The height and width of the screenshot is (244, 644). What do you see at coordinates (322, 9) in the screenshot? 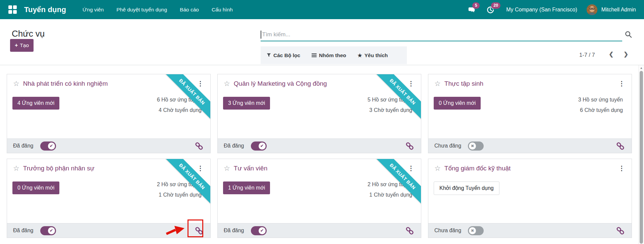
I see `top-navbar: Tuyển dụng Ứng viên Phê duyệt tuyển dụng…` at bounding box center [322, 9].